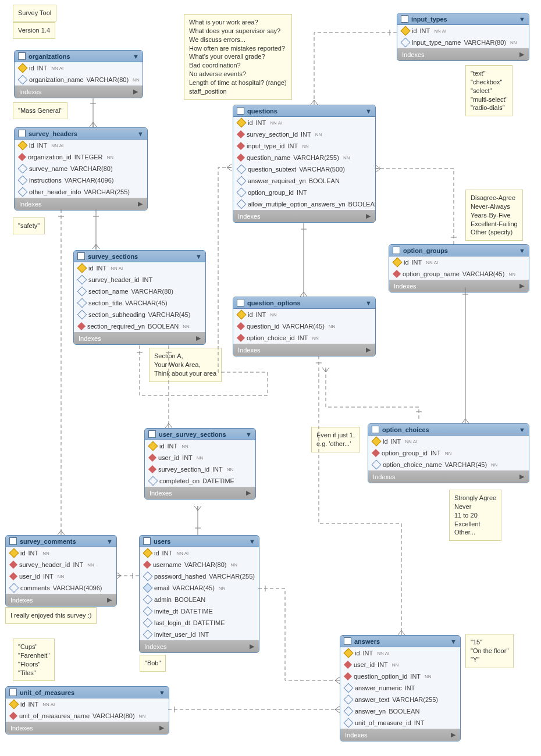  Describe the element at coordinates (400, 676) in the screenshot. I see `column-row: question_option_id INTNN` at that location.